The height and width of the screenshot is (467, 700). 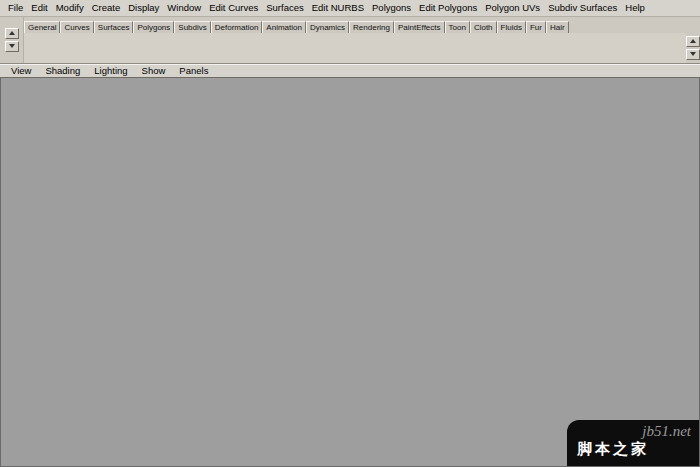 What do you see at coordinates (62, 70) in the screenshot?
I see `panel-menu-item-shading: Shading` at bounding box center [62, 70].